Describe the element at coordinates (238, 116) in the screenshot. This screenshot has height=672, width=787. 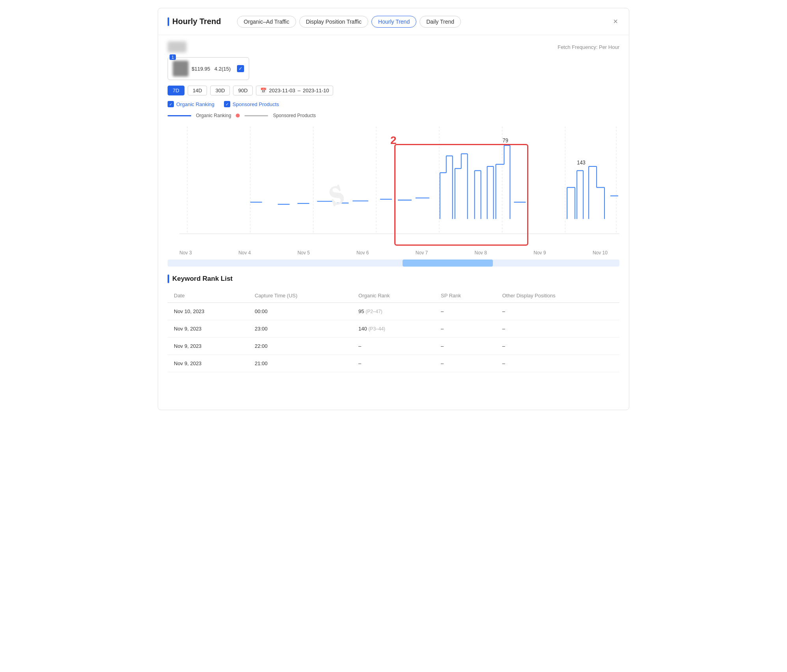
I see `legend-sponsored-dot` at that location.